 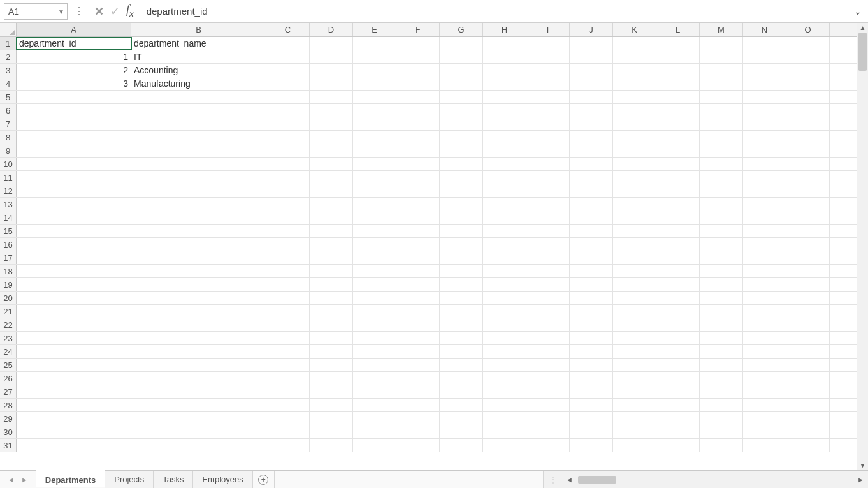 I want to click on cell-O20, so click(x=808, y=298).